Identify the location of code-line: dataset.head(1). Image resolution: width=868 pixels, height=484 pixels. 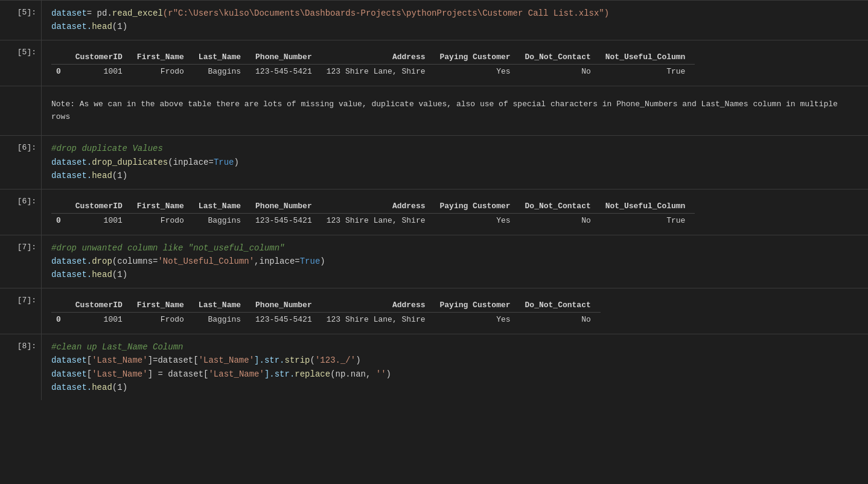
(455, 176).